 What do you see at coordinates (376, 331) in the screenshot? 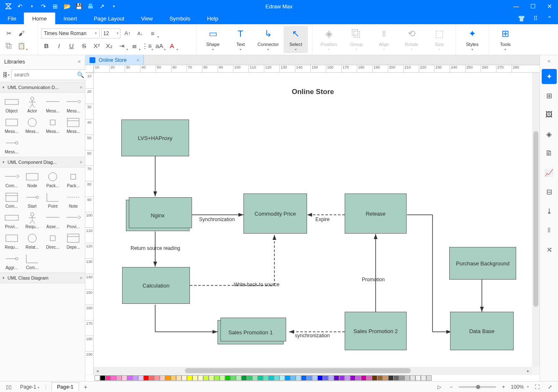
I see `node-promo2: Sales Promotion 2` at bounding box center [376, 331].